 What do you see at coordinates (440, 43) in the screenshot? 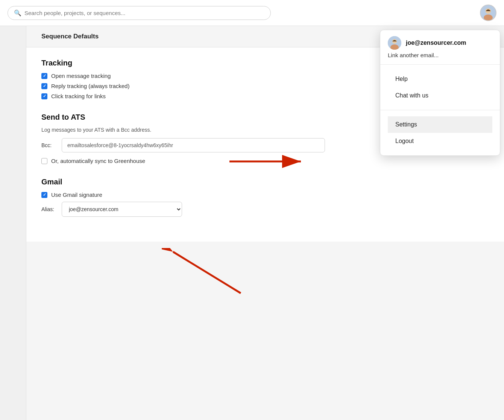
I see `dropdown-user-row: joe@zensourcer.com` at bounding box center [440, 43].